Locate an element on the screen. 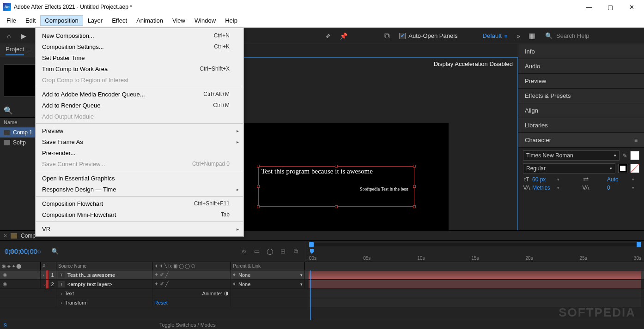 The height and width of the screenshot is (329, 644). work-area-end is located at coordinates (639, 245).